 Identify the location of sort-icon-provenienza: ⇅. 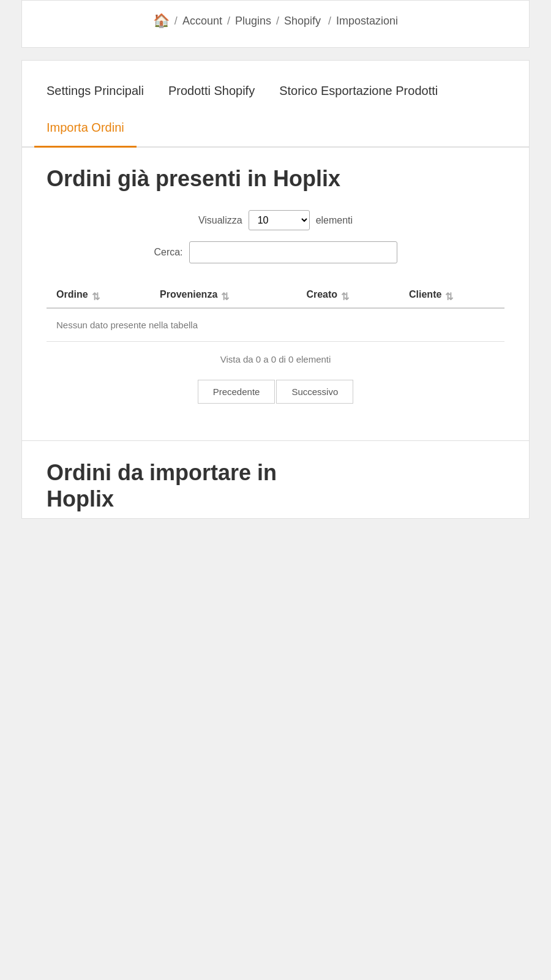
(225, 296).